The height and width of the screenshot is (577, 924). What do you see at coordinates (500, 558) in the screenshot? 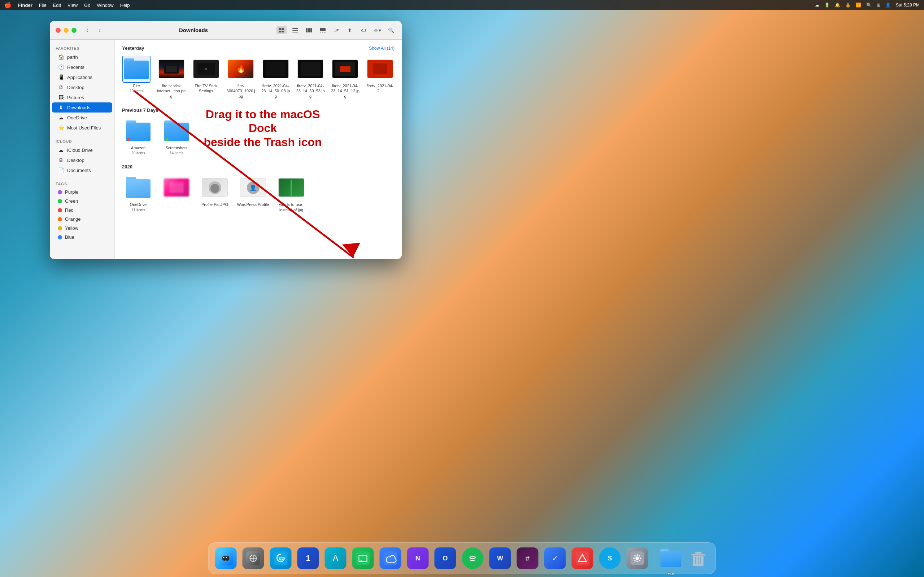
I see `dock-word: W` at bounding box center [500, 558].